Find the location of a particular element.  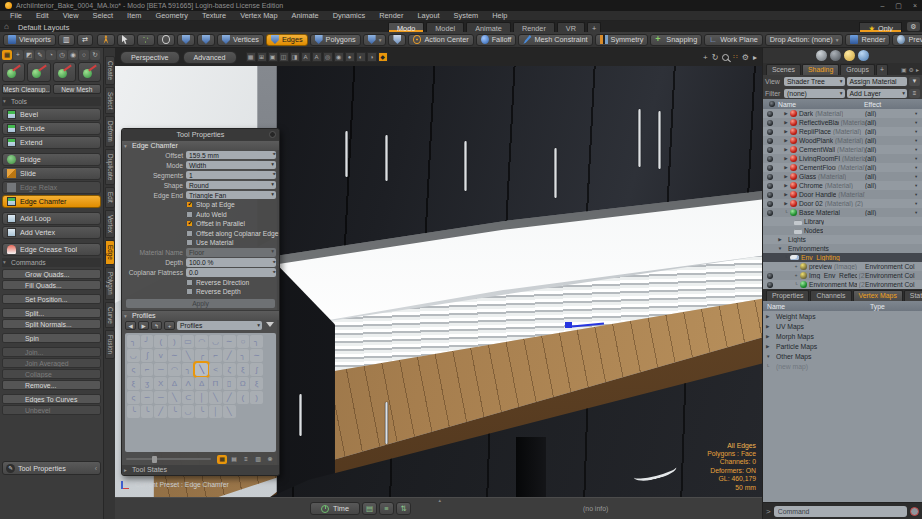

profile-thumbnail: v is located at coordinates (160, 356).